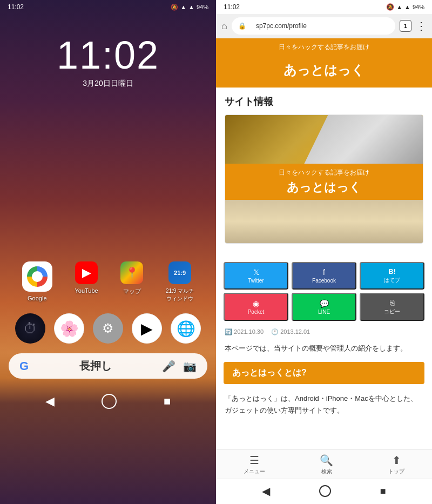  Describe the element at coordinates (108, 328) in the screenshot. I see `dock-row: ⏱ 🌸 ⚙ ▶ 🌐` at that location.